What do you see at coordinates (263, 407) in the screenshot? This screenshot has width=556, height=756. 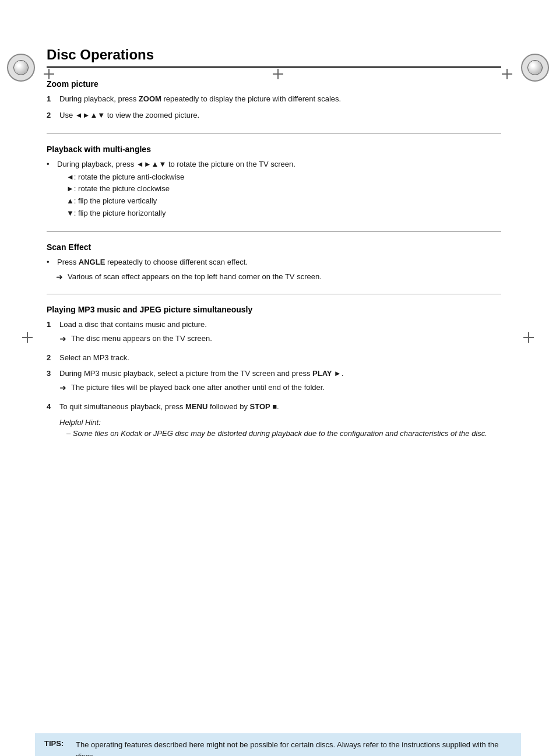 I see `stop-keyword: STOP ■` at bounding box center [263, 407].